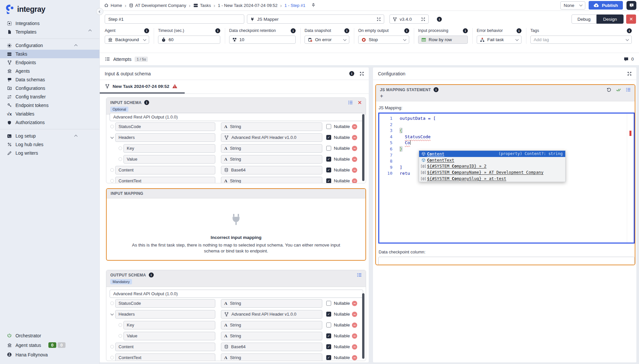 The image size is (639, 364). What do you see at coordinates (384, 39) in the screenshot?
I see `field-control-on-empty-output: Stop` at bounding box center [384, 39].